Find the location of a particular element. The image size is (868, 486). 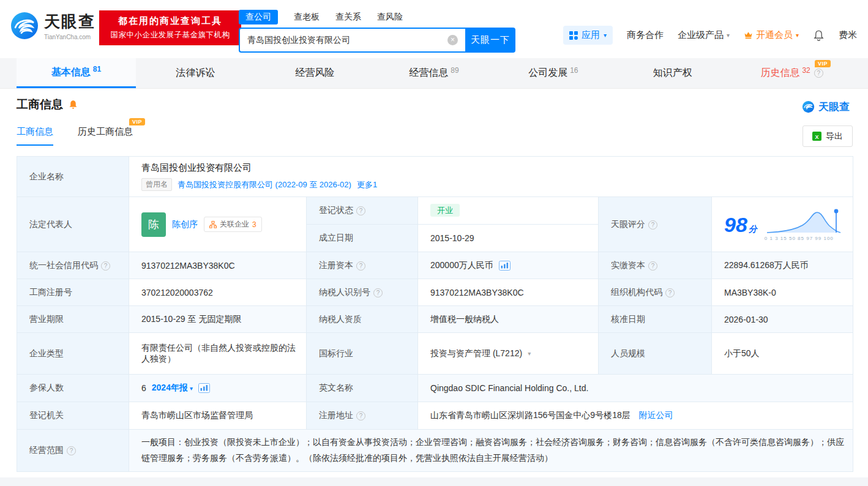

clear-icon: × is located at coordinates (453, 40).